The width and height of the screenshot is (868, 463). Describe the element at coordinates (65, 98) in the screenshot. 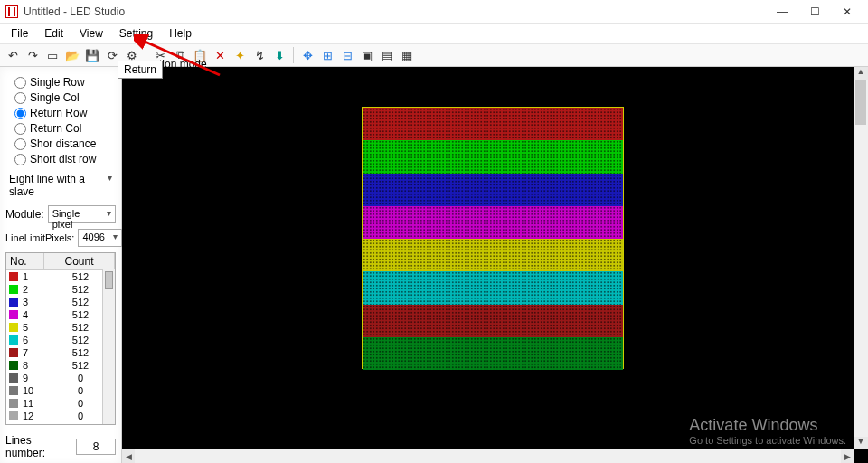

I see `radio-single-col: Single Col` at that location.